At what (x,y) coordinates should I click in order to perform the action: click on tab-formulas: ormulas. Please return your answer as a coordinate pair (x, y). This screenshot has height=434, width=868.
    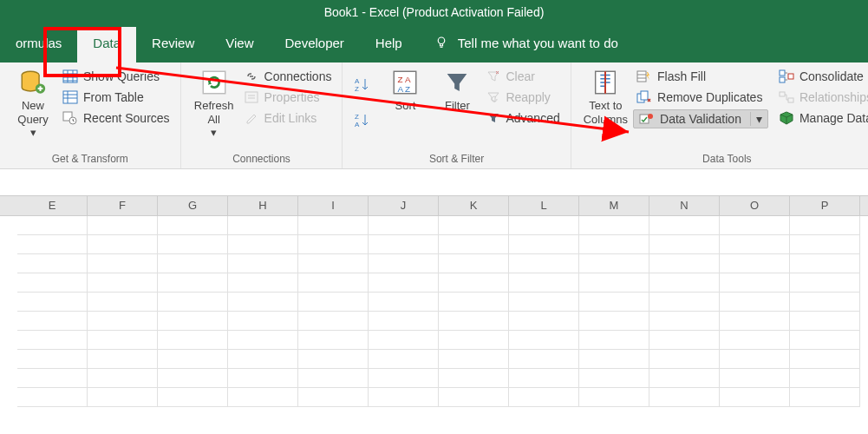
    Looking at the image, I should click on (38, 45).